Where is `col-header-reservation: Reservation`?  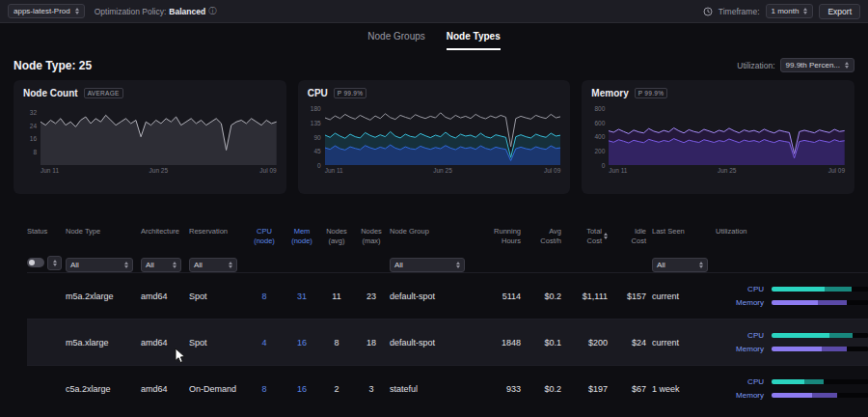 col-header-reservation: Reservation is located at coordinates (217, 232).